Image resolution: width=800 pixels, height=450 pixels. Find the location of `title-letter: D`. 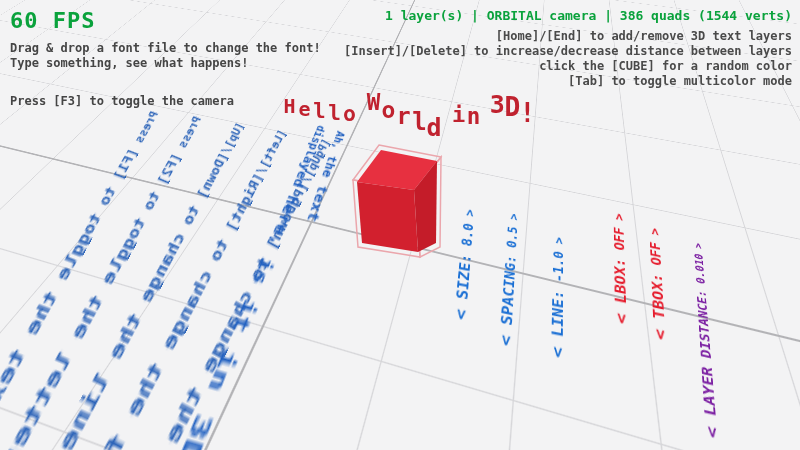

title-letter: D is located at coordinates (512, 107).